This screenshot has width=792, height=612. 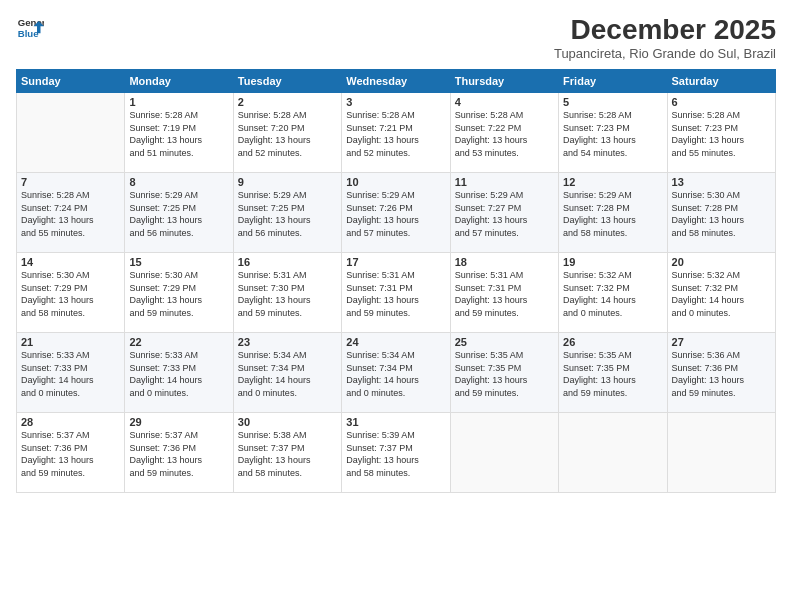 I want to click on day-info: Sunrise: 5:28 AM Sunset: 7:23 PM Dayligh…, so click(x=612, y=134).